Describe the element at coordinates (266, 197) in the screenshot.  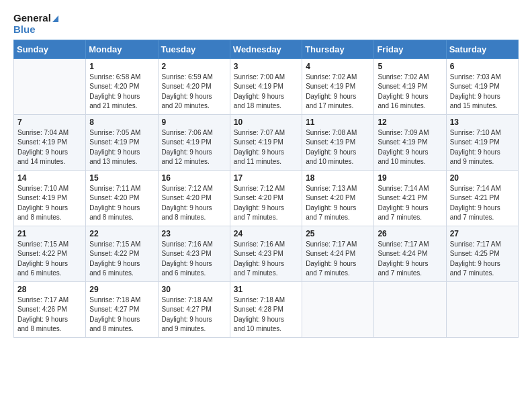
I see `week-row-3: 14Sunrise: 7:10 AM Sunset: 4:19 PM Dayli…` at that location.